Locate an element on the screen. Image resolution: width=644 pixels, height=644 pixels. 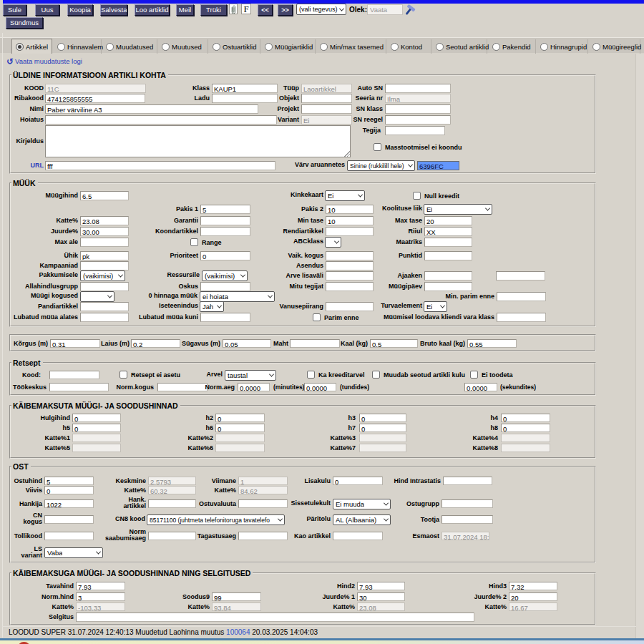
sales-riiul-input: XX is located at coordinates (448, 232).